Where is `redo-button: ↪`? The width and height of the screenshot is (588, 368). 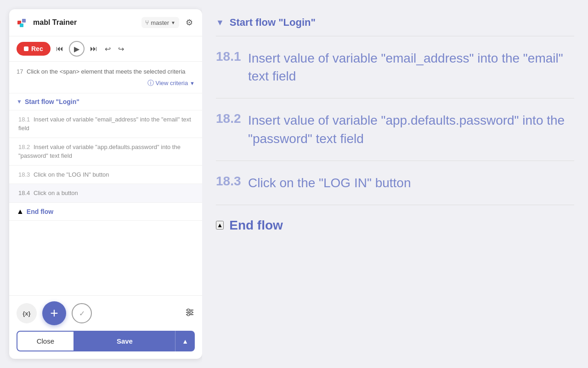
redo-button: ↪ is located at coordinates (121, 49).